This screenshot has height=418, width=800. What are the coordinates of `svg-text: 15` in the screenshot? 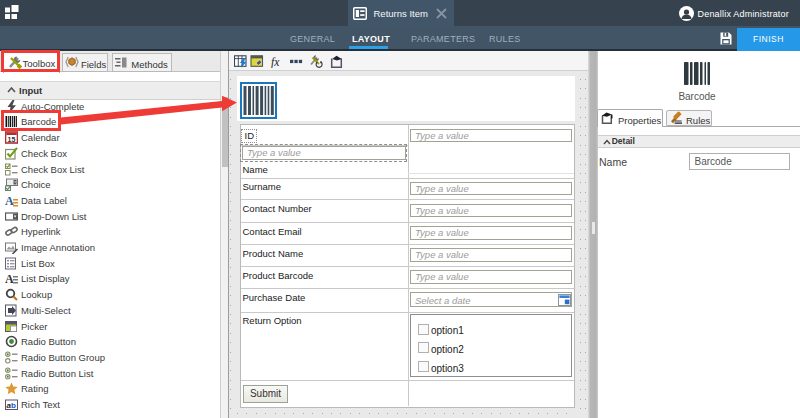 It's located at (12, 140).